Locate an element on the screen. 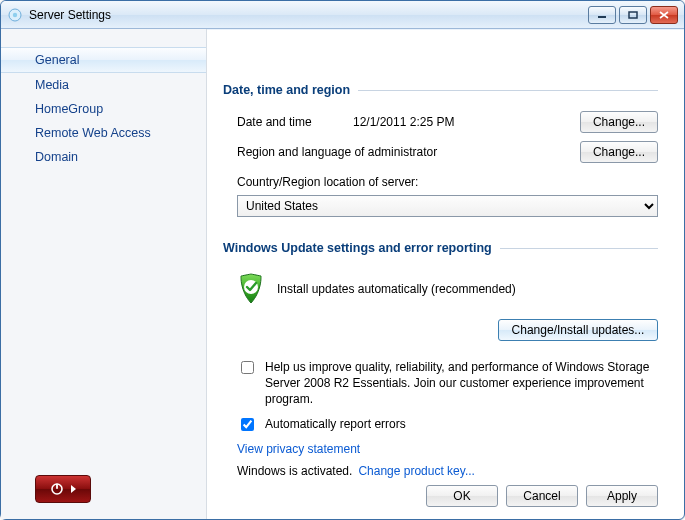 The image size is (685, 520). apply-button: Apply is located at coordinates (622, 496).